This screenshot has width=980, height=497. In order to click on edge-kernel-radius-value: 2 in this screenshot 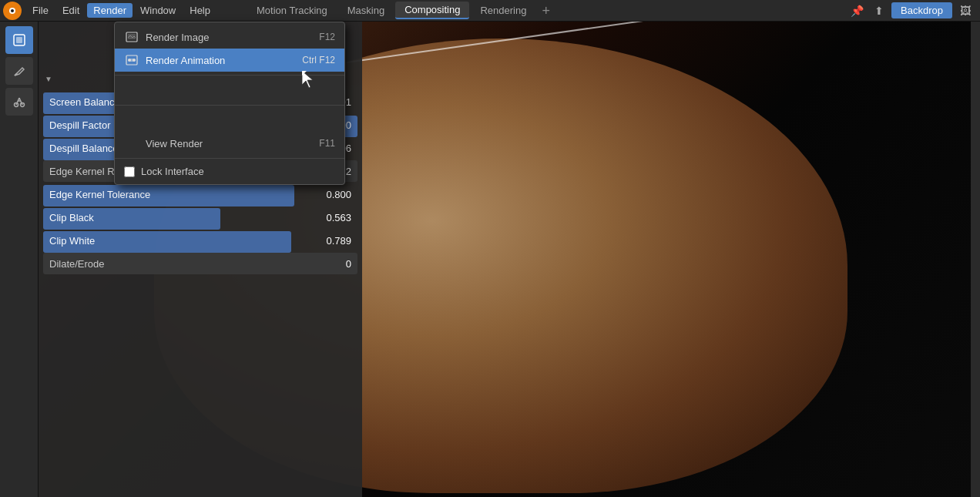, I will do `click(348, 171)`.